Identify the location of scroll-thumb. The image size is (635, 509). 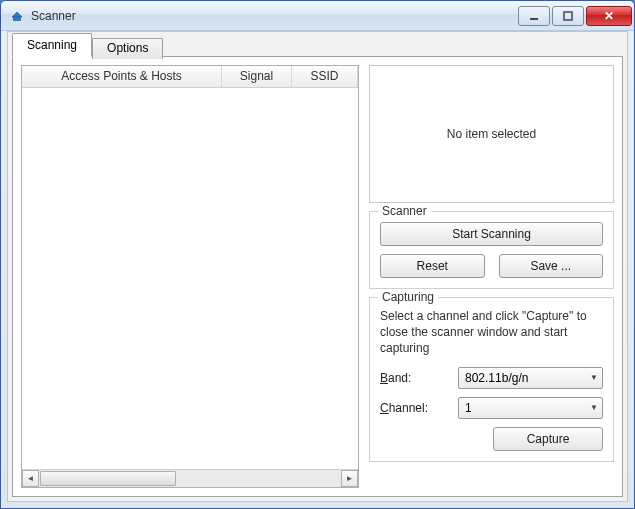
(108, 478).